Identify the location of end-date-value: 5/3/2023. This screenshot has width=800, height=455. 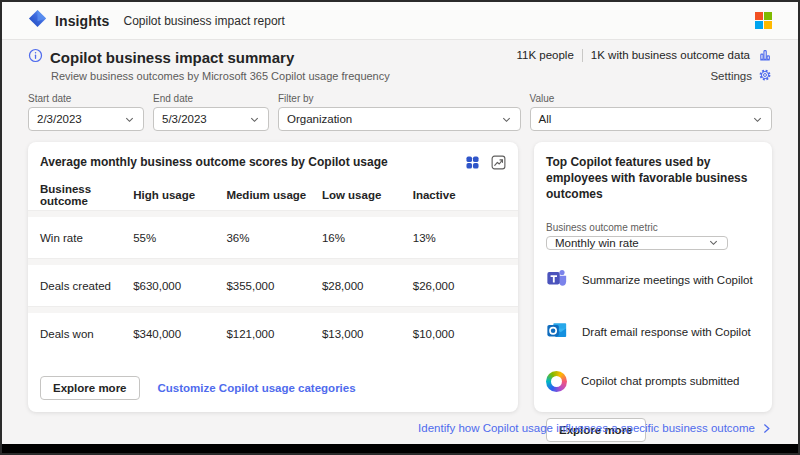
(206, 119).